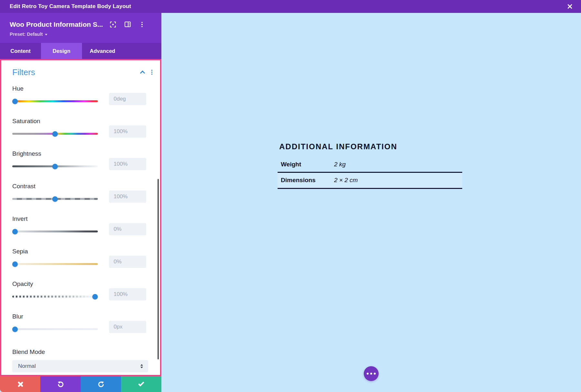  I want to click on filter-label: Blur, so click(81, 317).